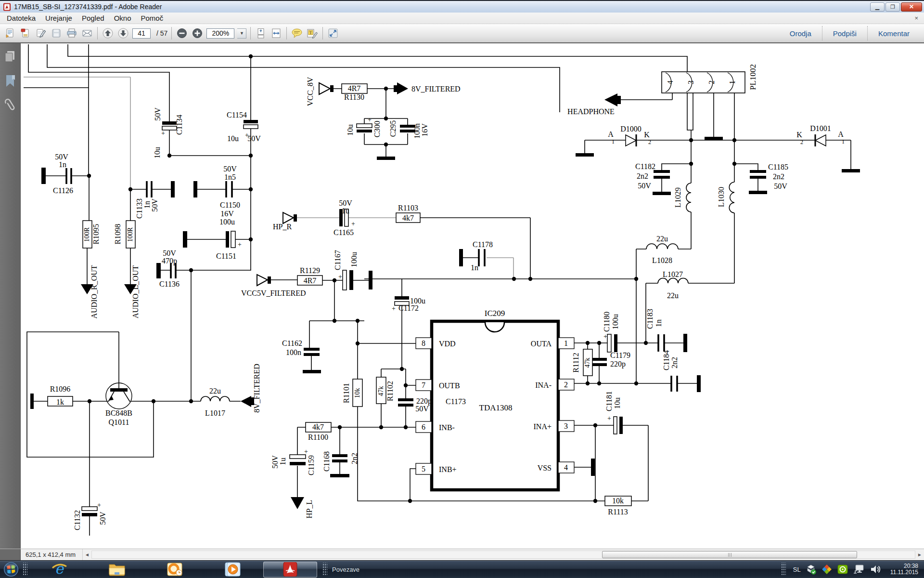 Image resolution: width=924 pixels, height=578 pixels. I want to click on dropbox-icon, so click(811, 569).